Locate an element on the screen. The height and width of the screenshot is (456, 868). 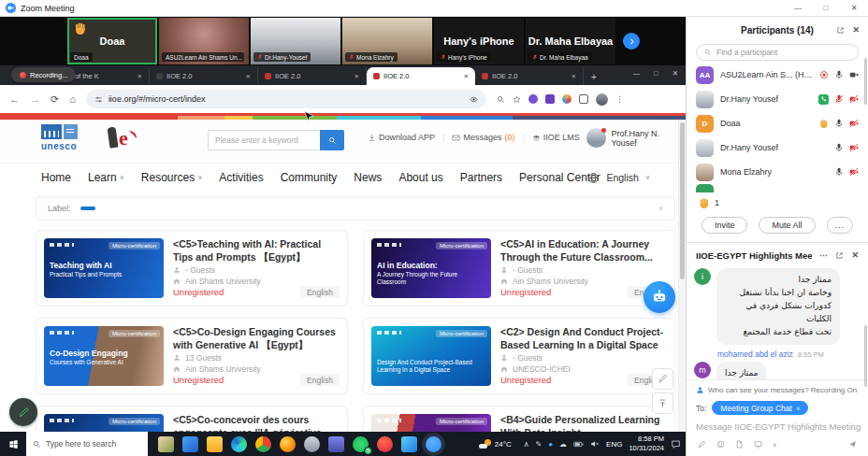
course-title: <C2> Design And Conduct Project-Based Le… is located at coordinates (584, 338).